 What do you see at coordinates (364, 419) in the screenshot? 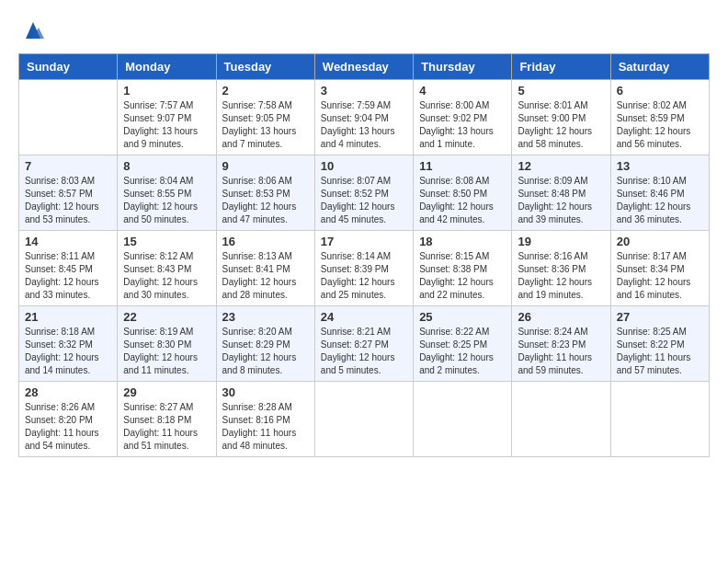
I see `calendar-week-row: 28Sunrise: 8:26 AM Sunset: 8:20 PM Dayli…` at bounding box center [364, 419].